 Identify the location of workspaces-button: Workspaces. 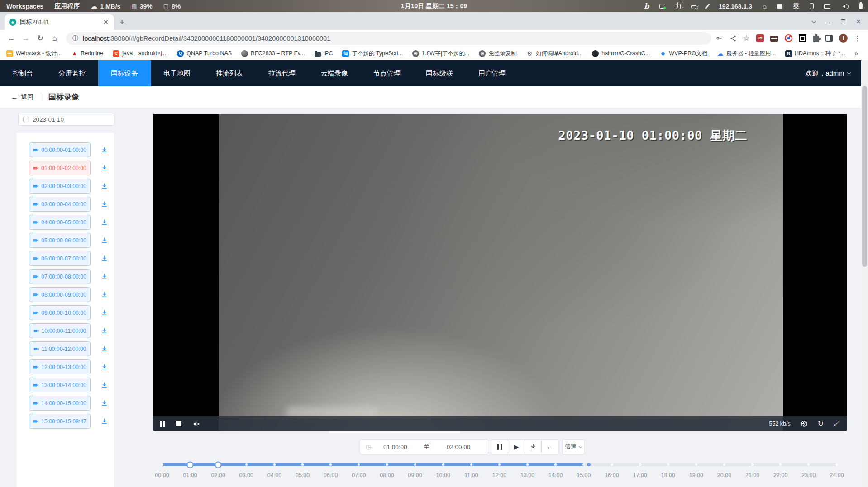
(25, 6).